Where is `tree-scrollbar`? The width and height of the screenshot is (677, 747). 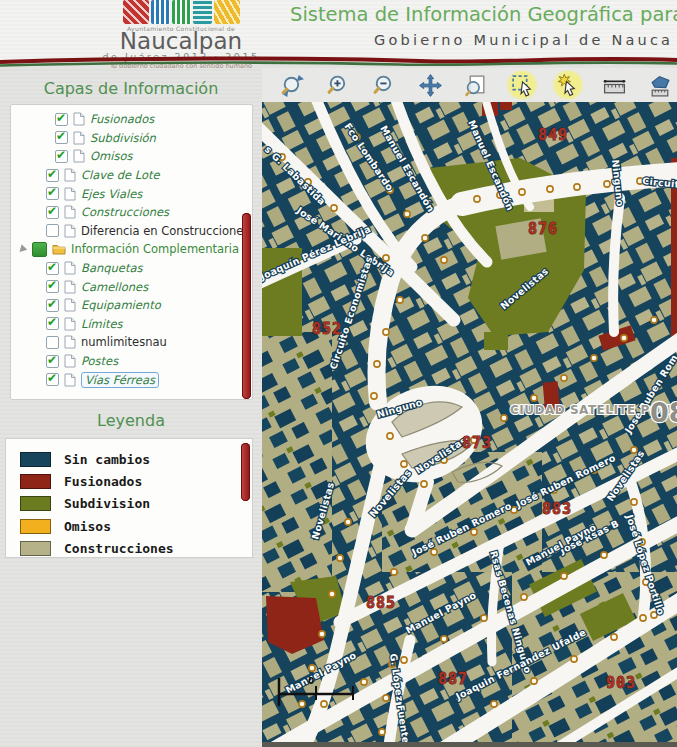
tree-scrollbar is located at coordinates (246, 306).